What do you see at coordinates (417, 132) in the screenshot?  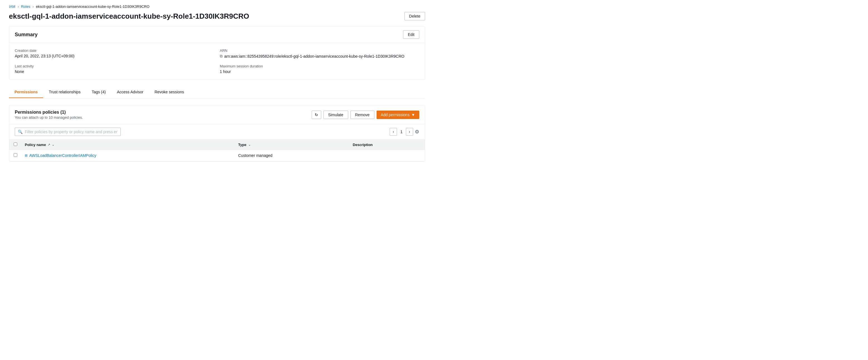 I see `table-settings-icon: ⚙` at bounding box center [417, 132].